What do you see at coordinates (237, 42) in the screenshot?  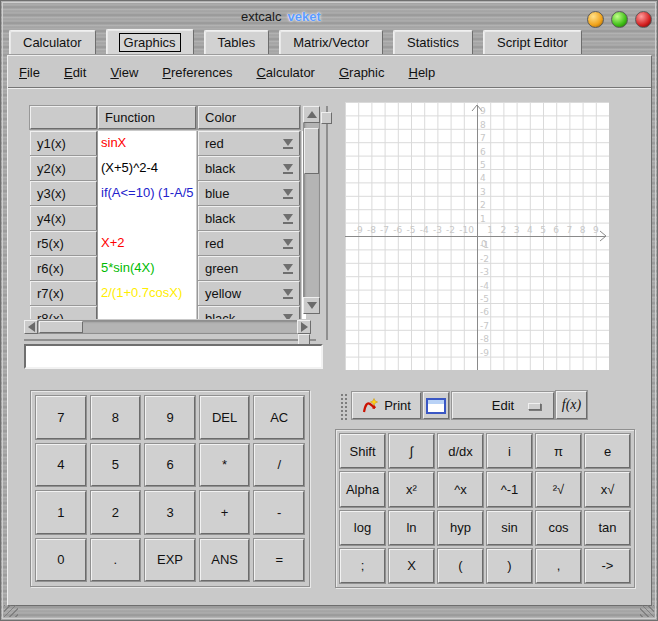 I see `tab-tables: Tables` at bounding box center [237, 42].